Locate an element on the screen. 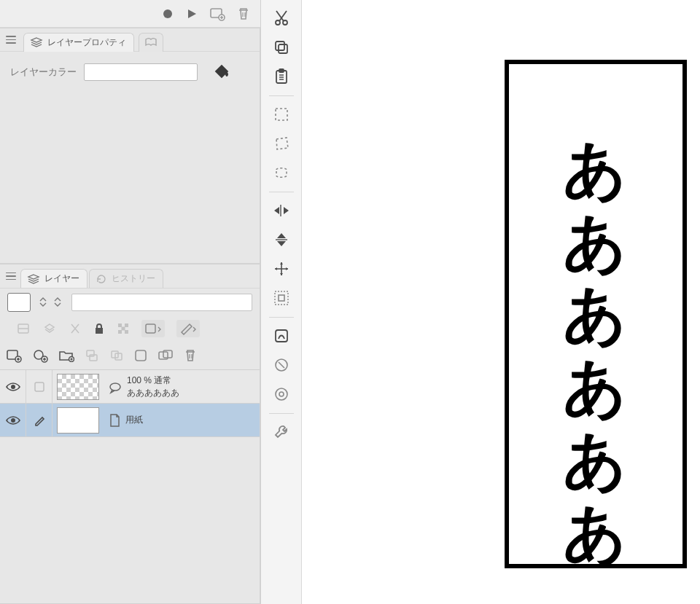  paper-layer-type-icon is located at coordinates (114, 420).